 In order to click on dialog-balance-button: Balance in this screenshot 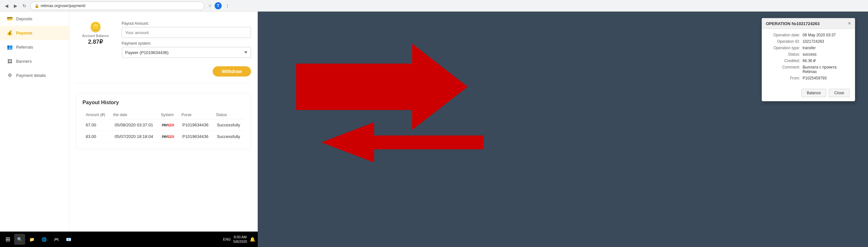, I will do `click(814, 93)`.